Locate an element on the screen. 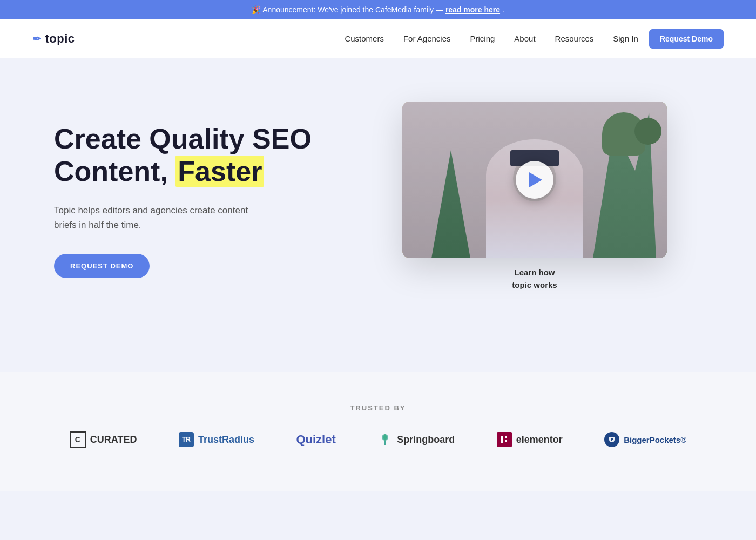 Image resolution: width=756 pixels, height=540 pixels. biggerpockets-icon is located at coordinates (612, 440).